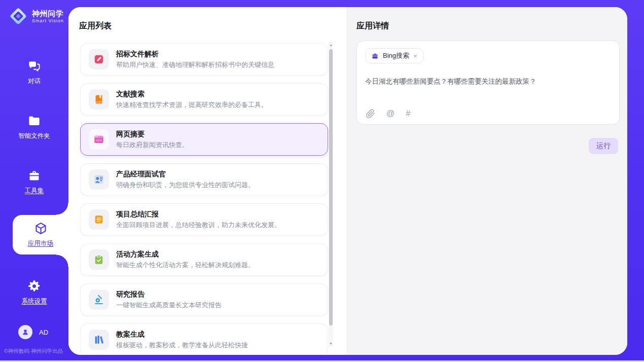 The image size is (644, 362). Describe the element at coordinates (99, 260) in the screenshot. I see `clipboard-check-icon` at that location.